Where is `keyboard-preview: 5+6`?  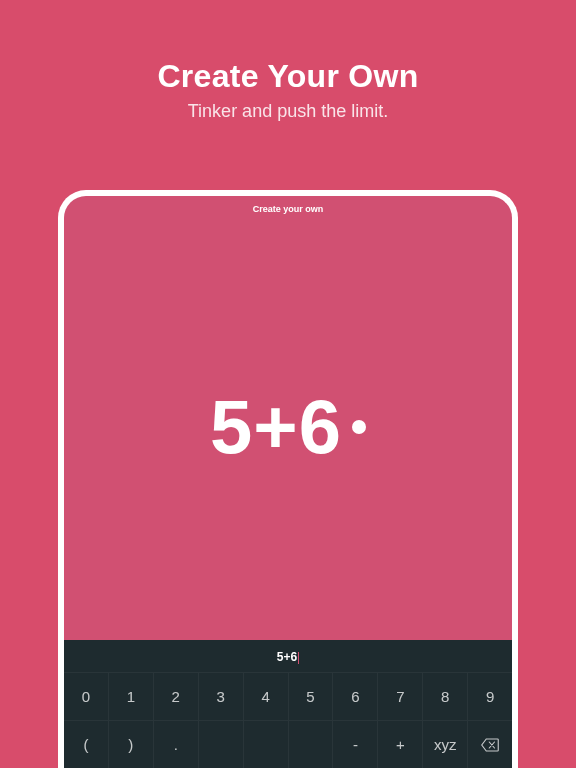
keyboard-preview: 5+6 is located at coordinates (288, 661).